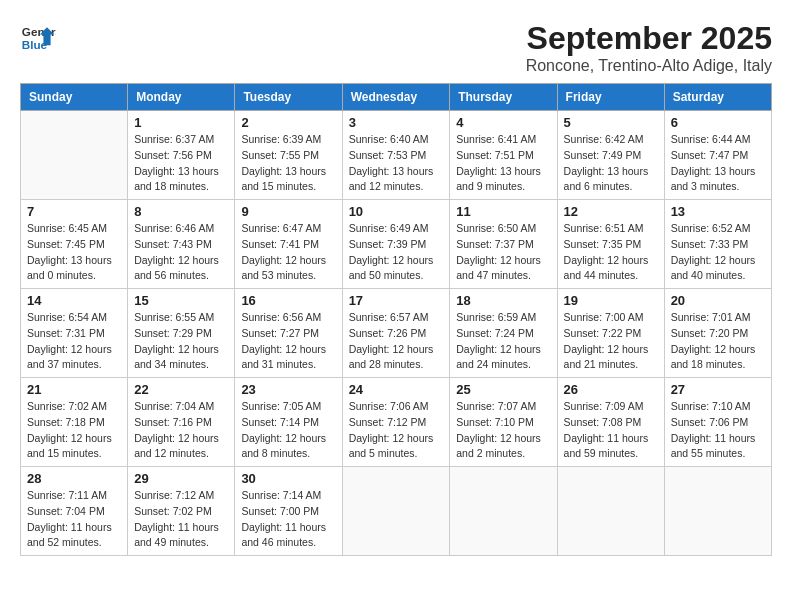  I want to click on weekday-header-wednesday: Wednesday, so click(396, 98).